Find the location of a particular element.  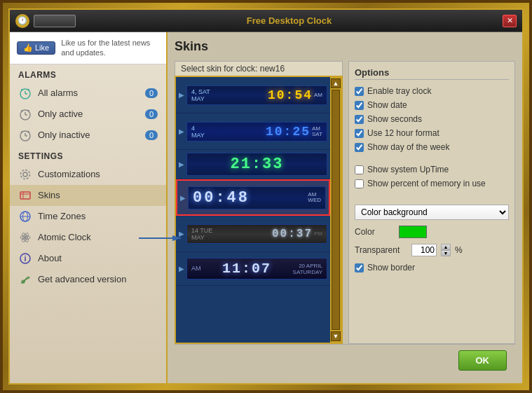

option-enable-tray: Enable tray clock is located at coordinates (432, 91).